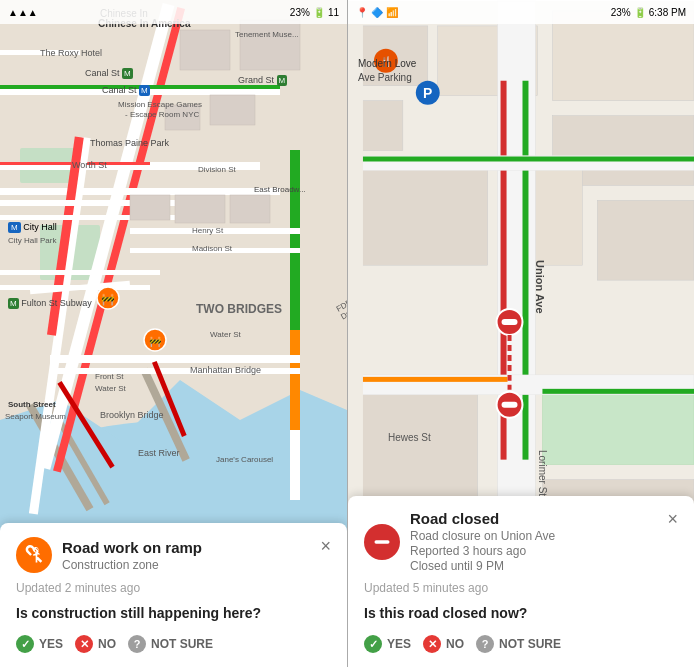  What do you see at coordinates (521, 613) in the screenshot?
I see `right-card-question: Is this road closed now?` at bounding box center [521, 613].